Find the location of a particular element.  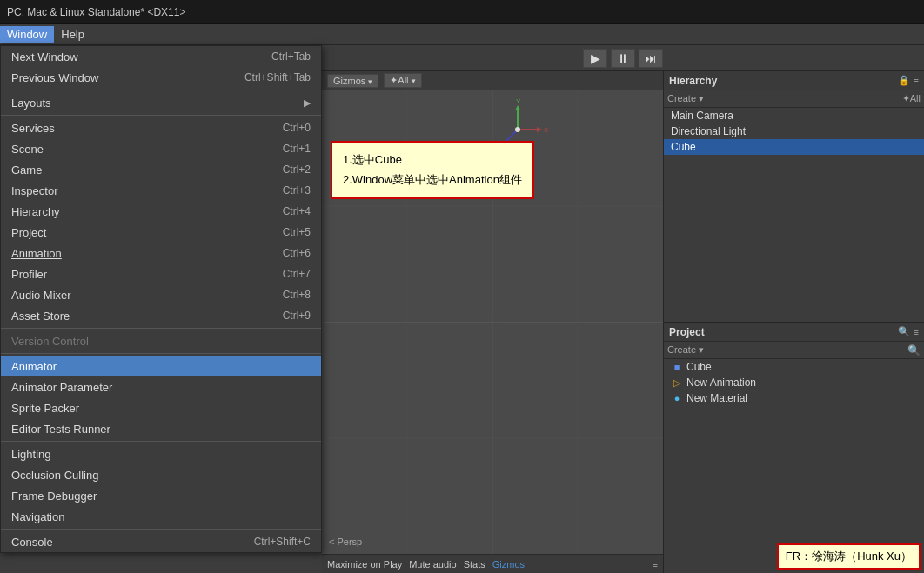

project-search-btn: 🔍 is located at coordinates (914, 350).